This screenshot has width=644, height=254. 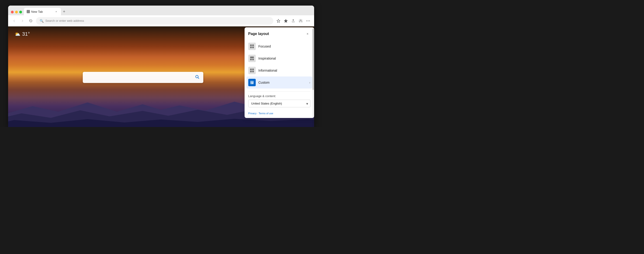 What do you see at coordinates (279, 114) in the screenshot?
I see `panel-footer: Privacy · Terms of use` at bounding box center [279, 114].